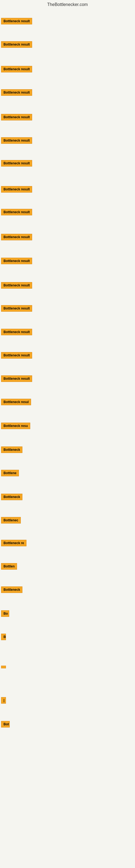 The height and width of the screenshot is (868, 135). Describe the element at coordinates (11, 520) in the screenshot. I see `bottleneck-badge-22: Bottlenec` at that location.